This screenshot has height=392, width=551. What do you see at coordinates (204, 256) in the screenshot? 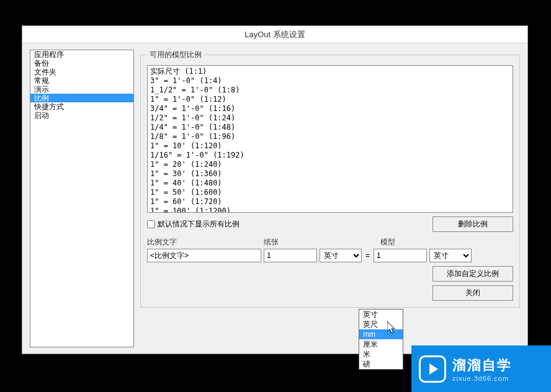
I see `scale-text-input` at bounding box center [204, 256].